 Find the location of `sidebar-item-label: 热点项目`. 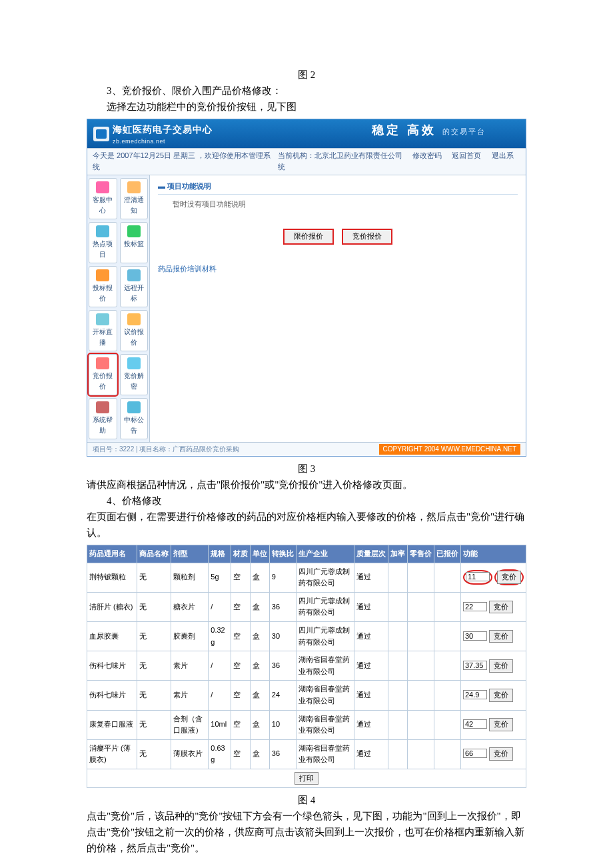

sidebar-item-label: 热点项目 is located at coordinates (103, 249).